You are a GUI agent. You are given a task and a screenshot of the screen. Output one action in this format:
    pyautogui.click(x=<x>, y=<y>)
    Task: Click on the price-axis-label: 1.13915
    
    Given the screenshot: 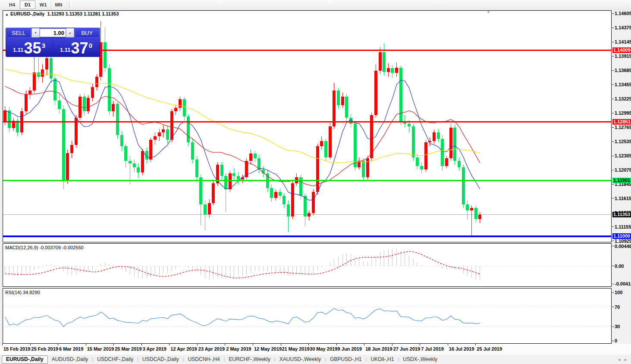 What is the action you would take?
    pyautogui.click(x=623, y=56)
    